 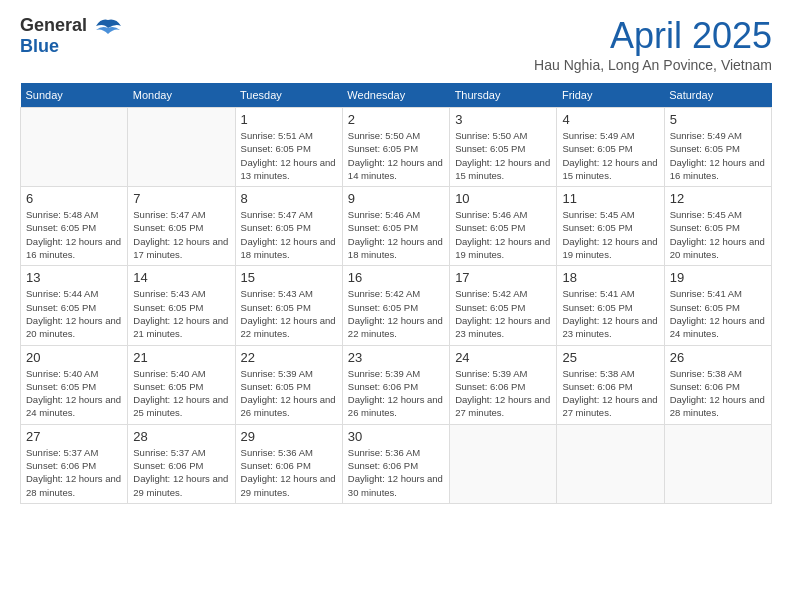 What do you see at coordinates (108, 27) in the screenshot?
I see `logo-wing-icon` at bounding box center [108, 27].